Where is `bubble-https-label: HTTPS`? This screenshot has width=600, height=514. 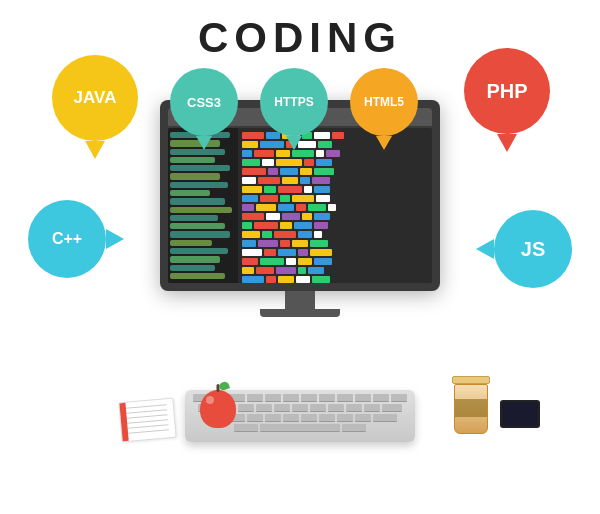
bubble-https-label: HTTPS is located at coordinates (294, 102).